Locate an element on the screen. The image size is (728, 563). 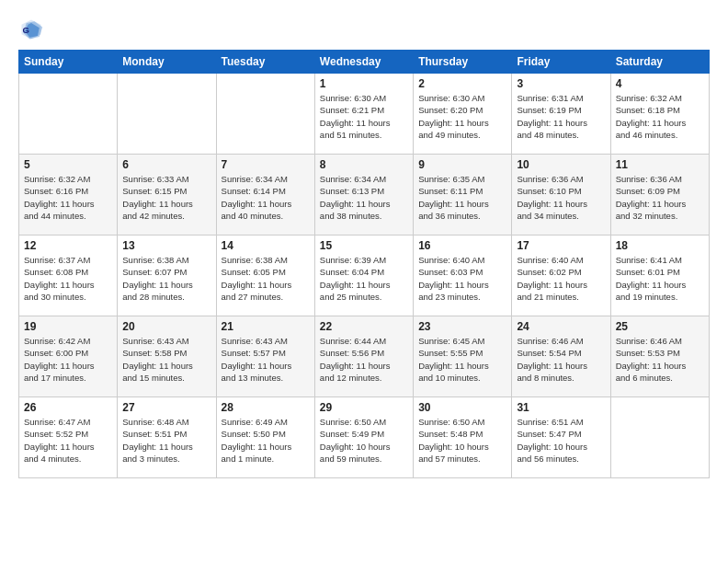
day-cell: 30Sunrise: 6:50 AMSunset: 5:48 PMDayligh… is located at coordinates (463, 438).